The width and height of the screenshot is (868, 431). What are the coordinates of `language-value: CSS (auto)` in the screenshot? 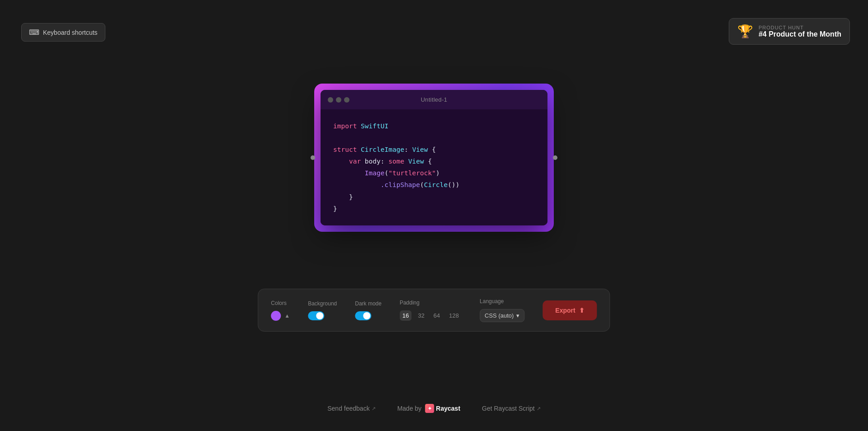 It's located at (499, 315).